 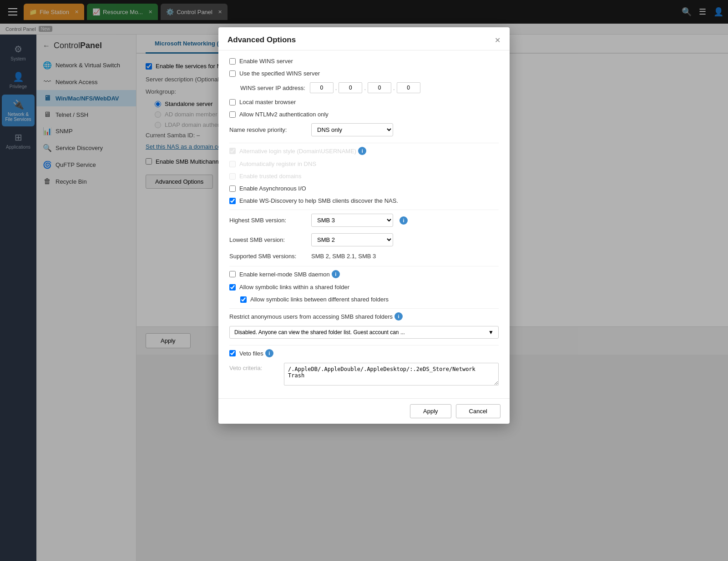 What do you see at coordinates (352, 220) in the screenshot?
I see `highest-smb-select: SMB 3 SMB 2.1 SMB 2` at bounding box center [352, 220].